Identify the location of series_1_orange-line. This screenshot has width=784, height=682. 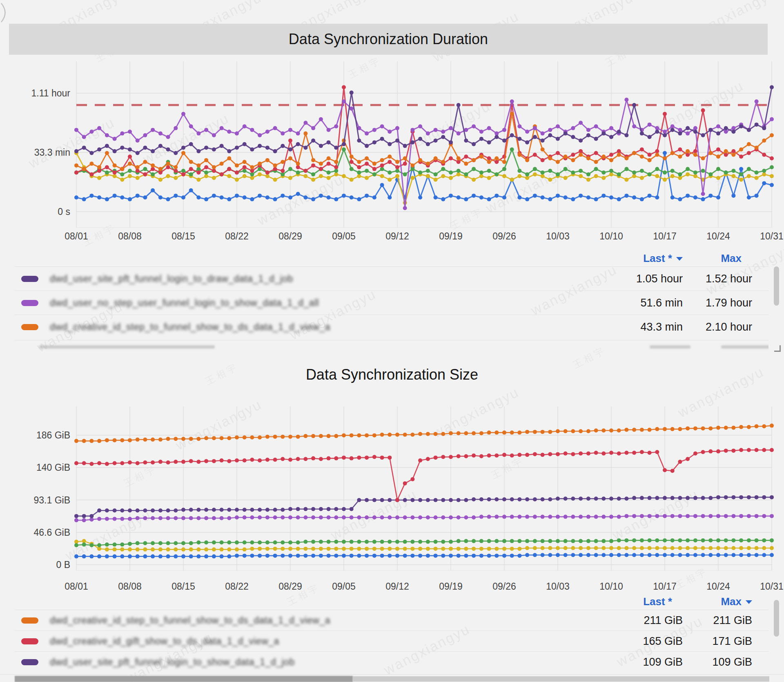
(424, 434).